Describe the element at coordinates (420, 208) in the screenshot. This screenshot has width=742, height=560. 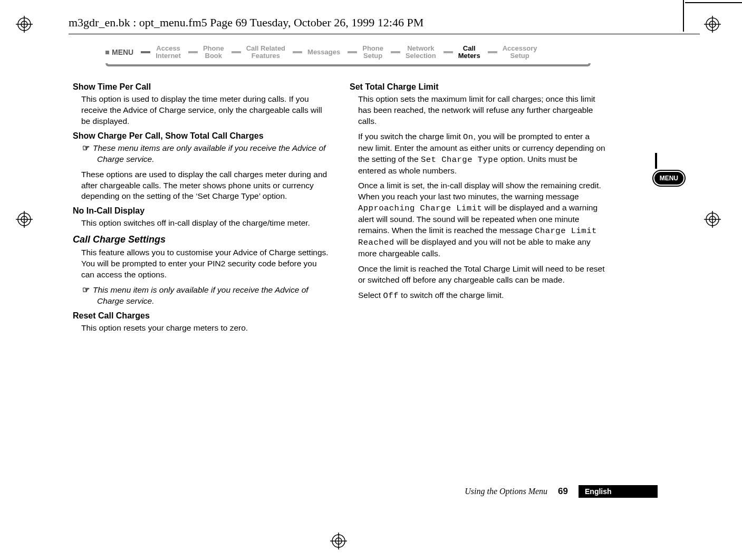
I see `lcd-text: Approaching Charge Limit` at that location.